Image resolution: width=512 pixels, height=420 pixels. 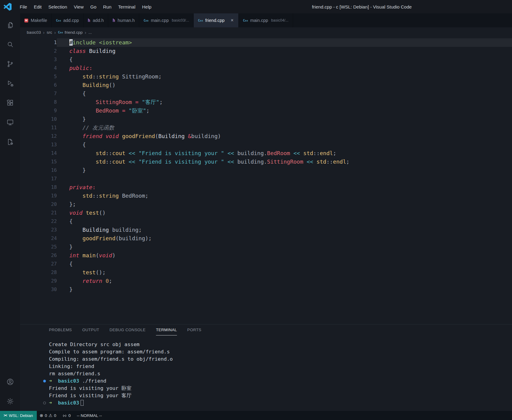 I want to click on code-line-content: SittingRoom = "客厅";, so click(x=285, y=102).